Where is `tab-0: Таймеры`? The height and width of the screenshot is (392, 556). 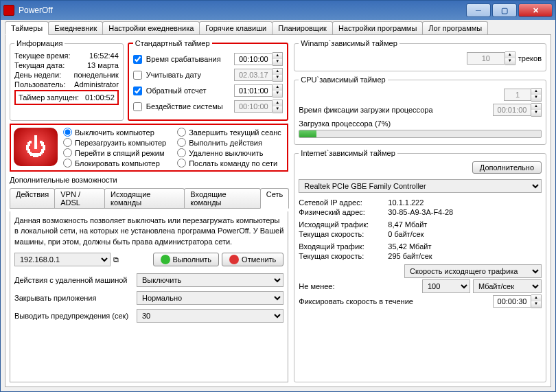
tab-0: Таймеры is located at coordinates (27, 28).